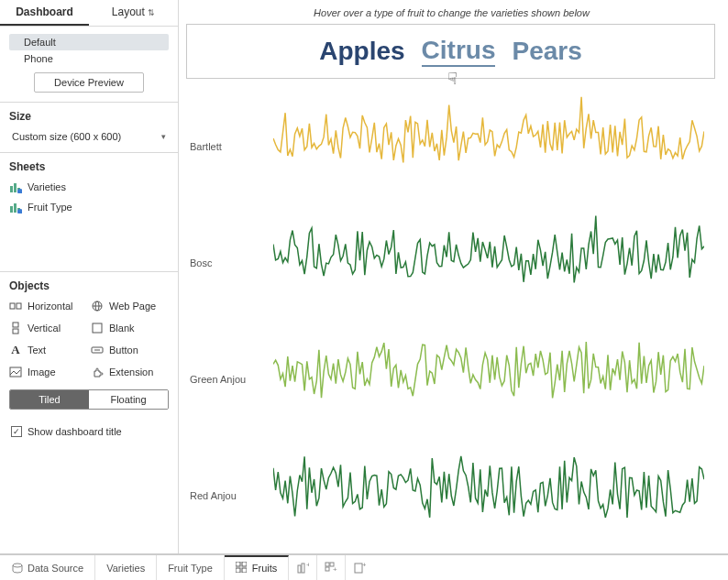 The height and width of the screenshot is (580, 728). Describe the element at coordinates (191, 568) in the screenshot. I see `tab-fruit-type: Fruit Type` at that location.